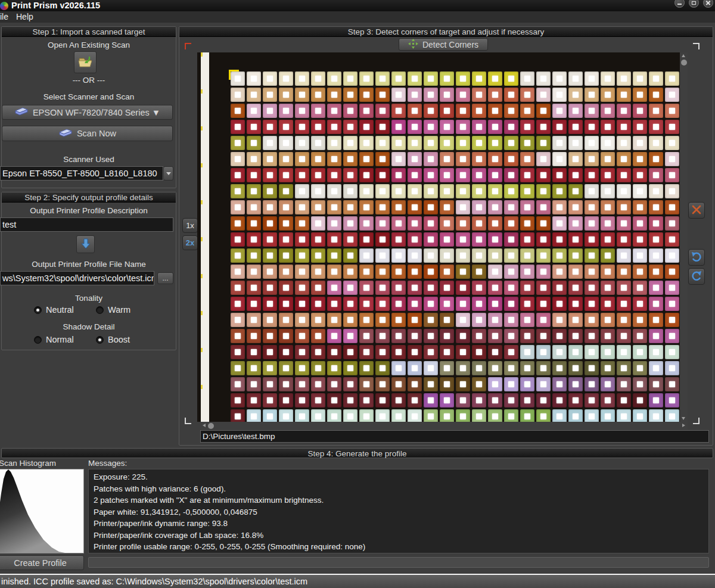 Image resolution: width=715 pixels, height=588 pixels. I want to click on scan-now-icon, so click(66, 133).